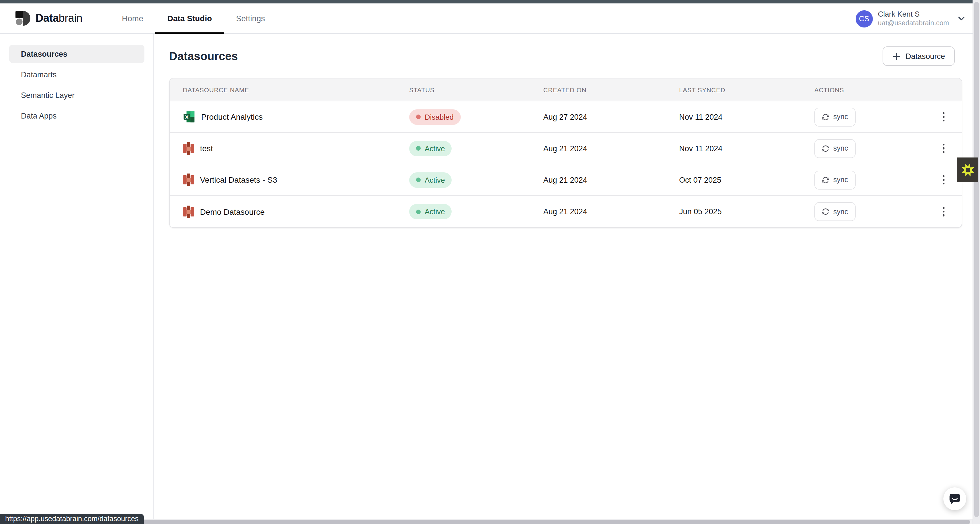 This screenshot has height=524, width=980. I want to click on table-header: DATASOURCE NAME STATUS CREATED ON LAST S…, so click(566, 90).